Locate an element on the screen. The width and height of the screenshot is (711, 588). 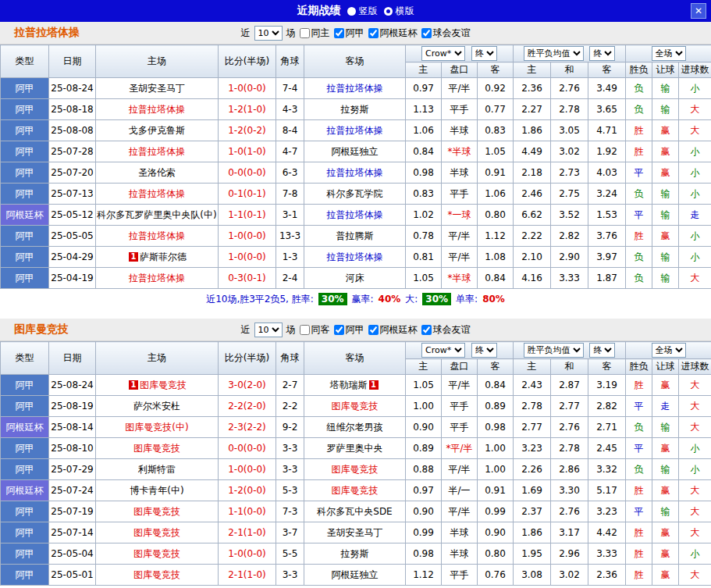
home-team-link: 圣胡安圣马丁 is located at coordinates (157, 88).